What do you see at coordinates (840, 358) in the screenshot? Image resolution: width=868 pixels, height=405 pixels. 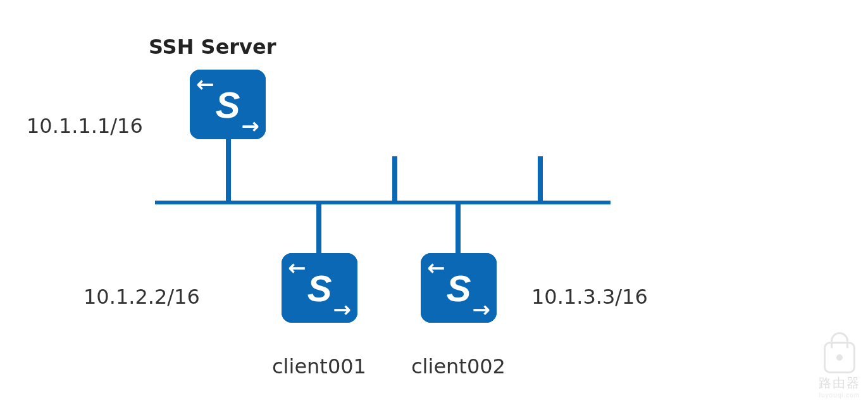 I see `lock-icon` at bounding box center [840, 358].